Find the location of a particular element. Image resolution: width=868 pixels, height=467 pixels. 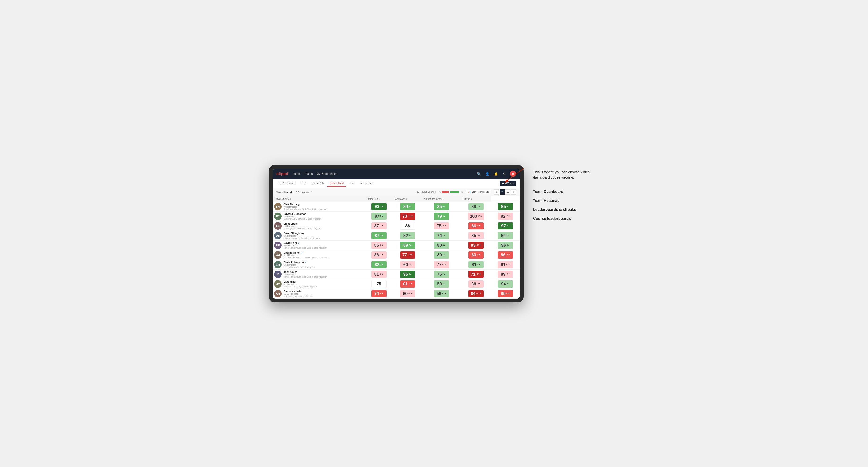

col-player: Player Quality ↓ is located at coordinates (319, 199).